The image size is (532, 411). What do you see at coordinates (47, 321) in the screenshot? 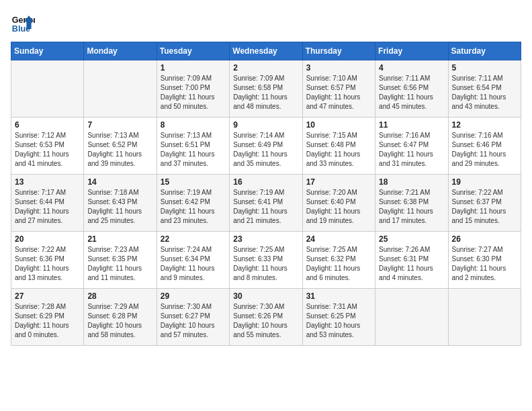
I see `day-info: Sunrise: 7:28 AM Sunset: 6:29 PM Dayligh…` at bounding box center [47, 321].